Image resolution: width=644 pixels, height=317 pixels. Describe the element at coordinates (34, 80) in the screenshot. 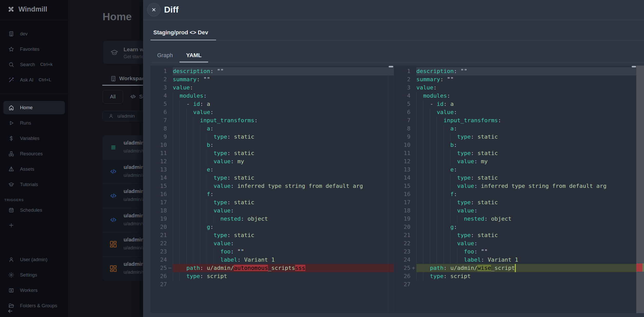

I see `sidebar-item-ask-ai: Ask AICtrl+L` at that location.